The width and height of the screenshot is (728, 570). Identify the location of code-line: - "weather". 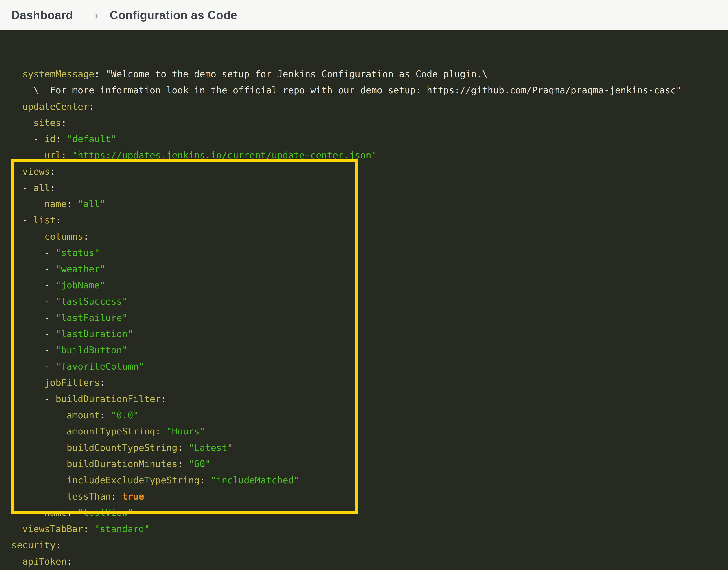
(370, 269).